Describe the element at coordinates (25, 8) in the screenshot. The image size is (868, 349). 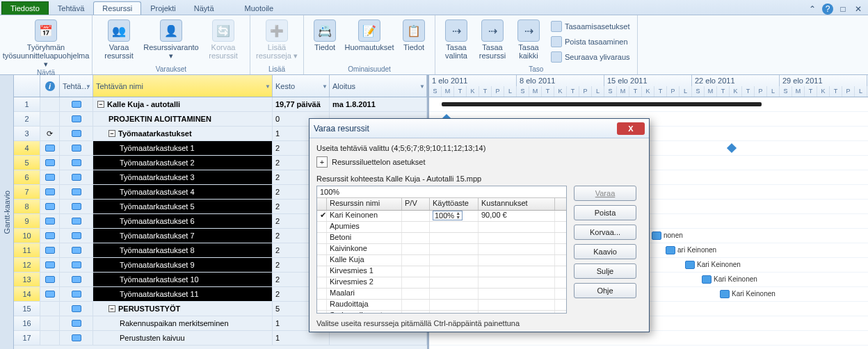
I see `tab-file: Tiedosto` at that location.